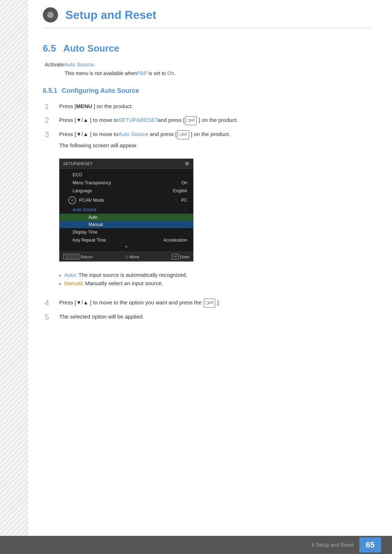 The image size is (392, 554). Describe the element at coordinates (126, 175) in the screenshot. I see `screen-row-eco: ECO` at that location.